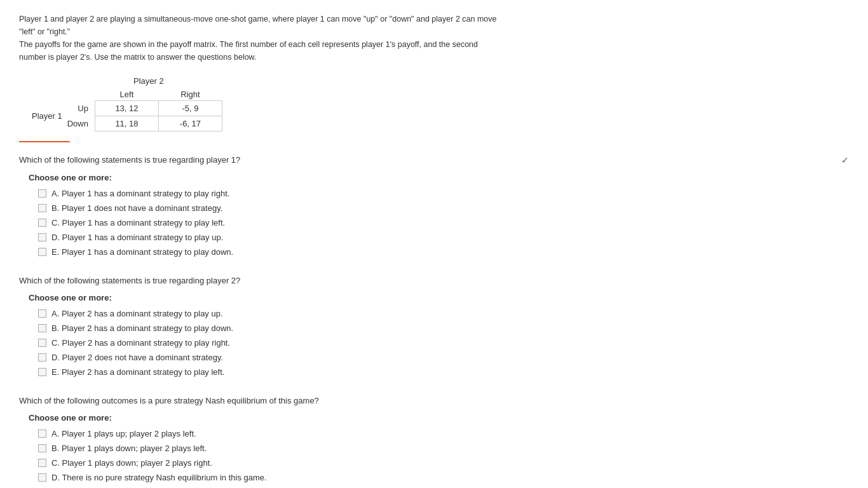 The width and height of the screenshot is (868, 488). What do you see at coordinates (127, 110) in the screenshot?
I see `payoff-matrix-table: Left Right Player 1 Up 13, 12 -5, 9 Down…` at bounding box center [127, 110].